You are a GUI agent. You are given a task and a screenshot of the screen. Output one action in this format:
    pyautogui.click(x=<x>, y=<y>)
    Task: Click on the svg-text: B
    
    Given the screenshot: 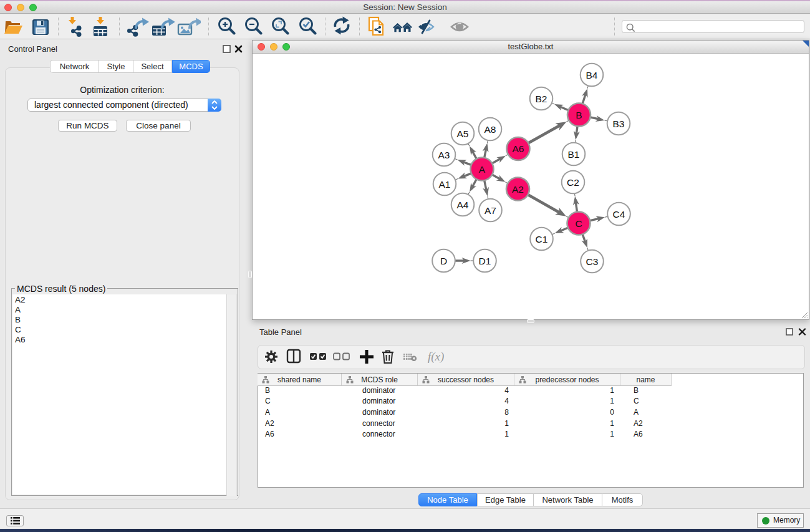 What is the action you would take?
    pyautogui.click(x=579, y=115)
    